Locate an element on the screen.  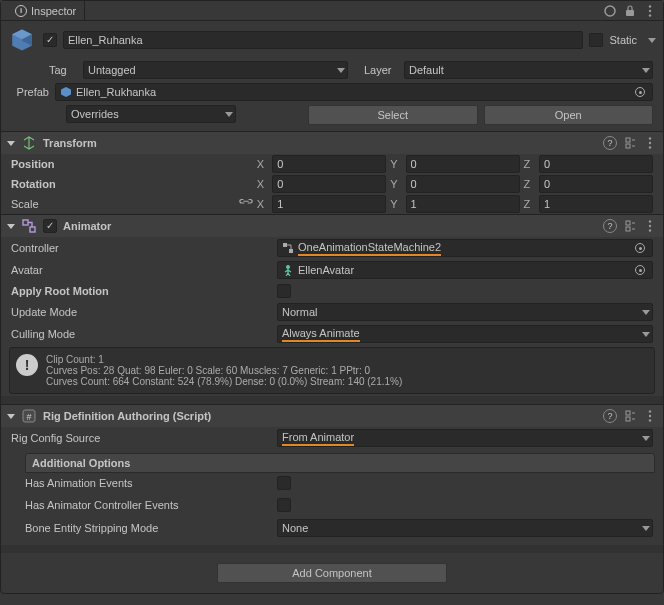
prefab-asset-field: Ellen_Rukhanka is located at coordinates (354, 92).